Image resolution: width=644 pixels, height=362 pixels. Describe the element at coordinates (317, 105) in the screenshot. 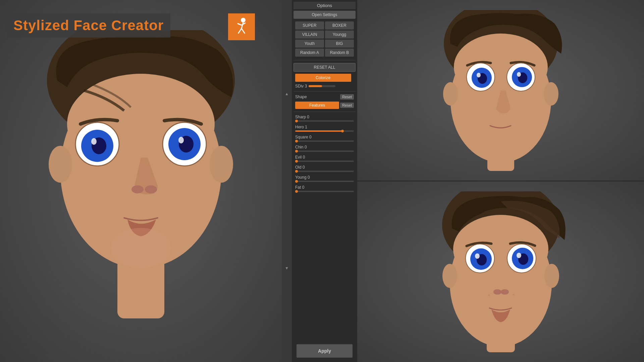

I see `features-button: Features` at that location.